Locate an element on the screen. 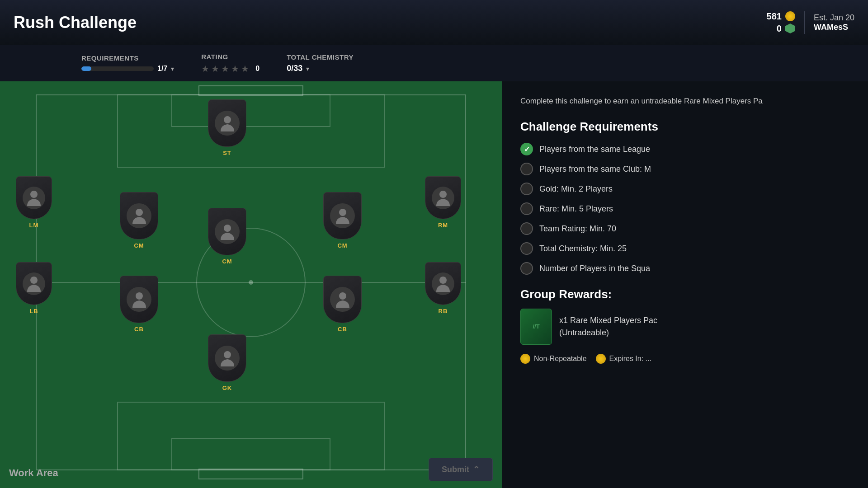 This screenshot has height=488, width=868. player-avatar-rm is located at coordinates (443, 198).